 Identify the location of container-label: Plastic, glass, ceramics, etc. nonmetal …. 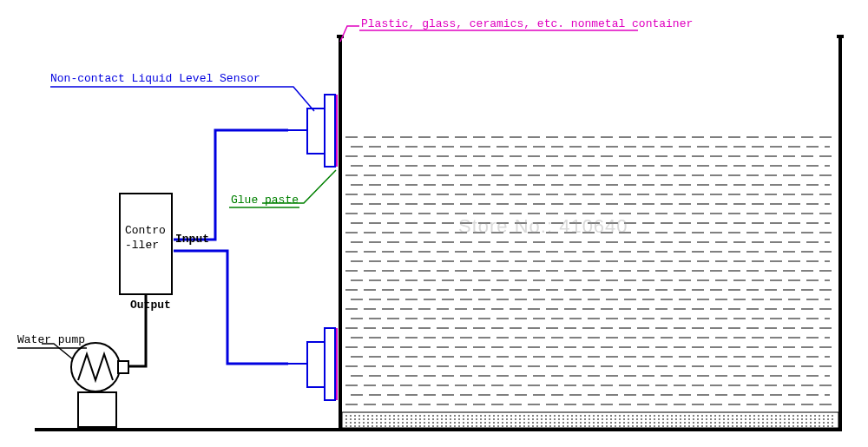
(527, 24).